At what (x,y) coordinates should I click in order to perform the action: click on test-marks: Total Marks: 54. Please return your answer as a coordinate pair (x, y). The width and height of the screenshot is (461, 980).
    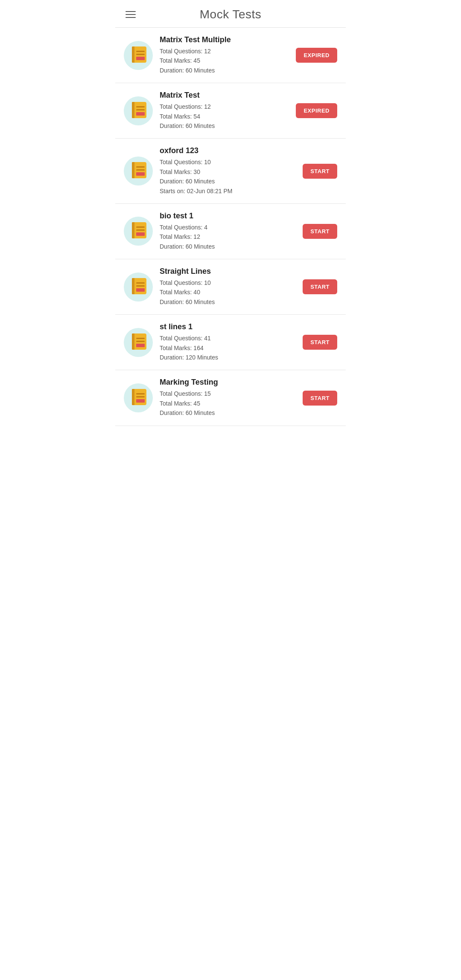
    Looking at the image, I should click on (225, 116).